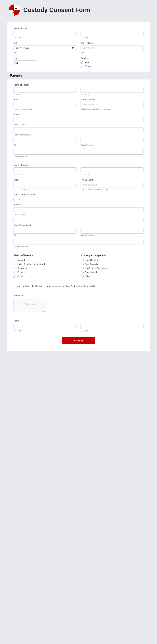  Describe the element at coordinates (15, 264) in the screenshot. I see `status-living-together-radio` at that location.